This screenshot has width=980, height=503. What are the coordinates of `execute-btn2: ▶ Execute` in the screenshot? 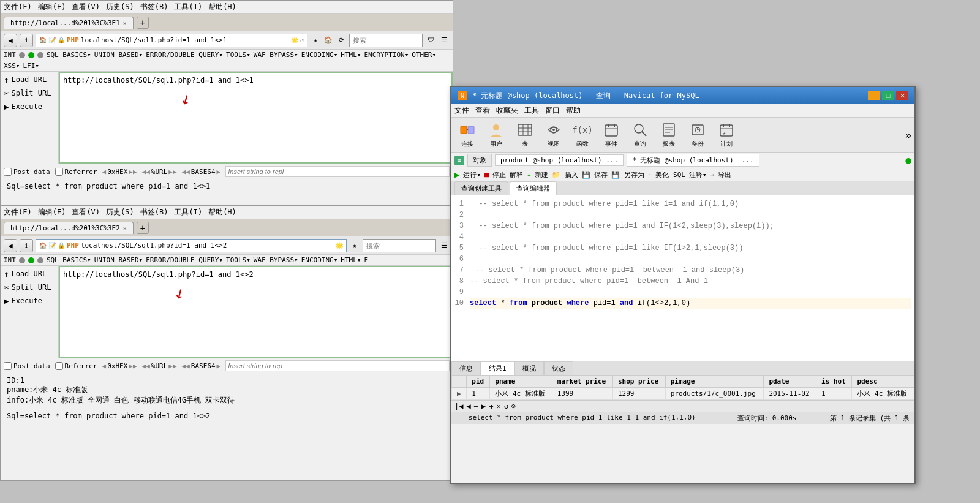 It's located at (29, 301).